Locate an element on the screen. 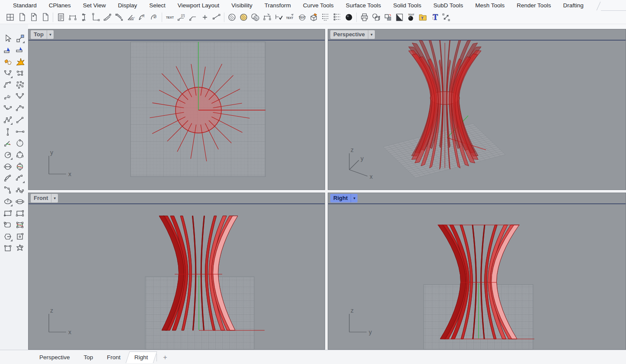 The height and width of the screenshot is (364, 626). menu-tab-set-view: Set View is located at coordinates (94, 5).